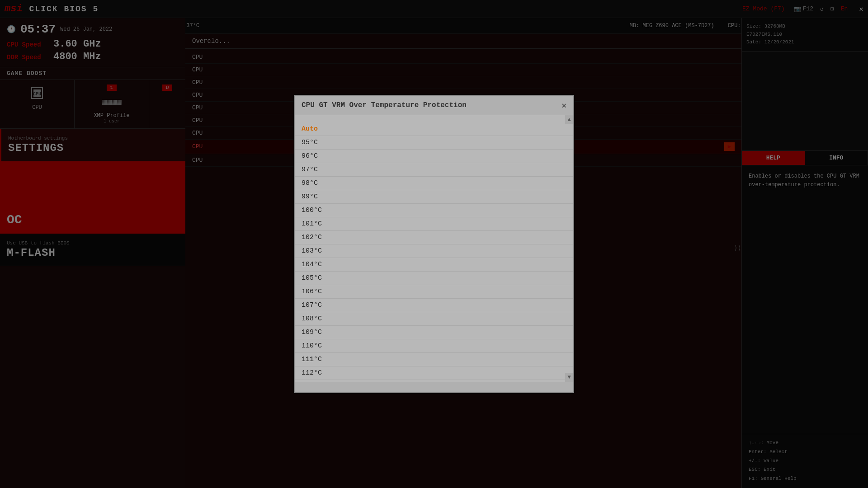 The image size is (868, 488). Describe the element at coordinates (569, 120) in the screenshot. I see `scroll-up-arrow: ▲` at that location.